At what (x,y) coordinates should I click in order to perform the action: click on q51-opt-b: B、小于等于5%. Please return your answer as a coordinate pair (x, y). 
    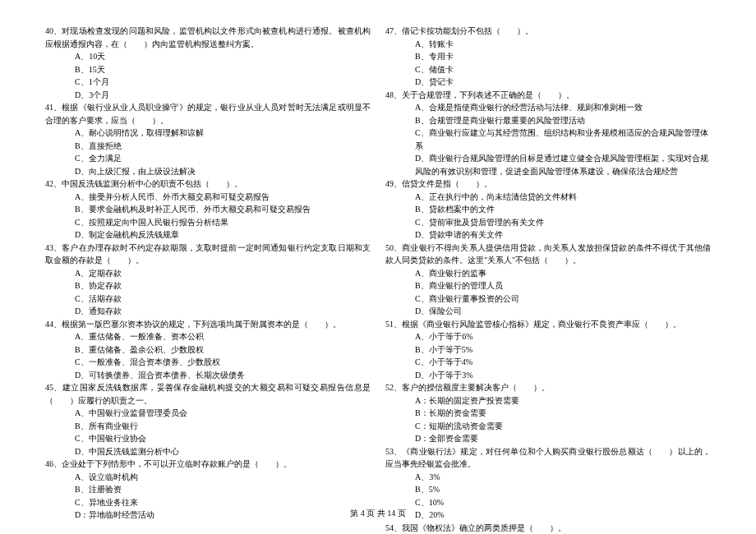
    Looking at the image, I should click on (548, 350).